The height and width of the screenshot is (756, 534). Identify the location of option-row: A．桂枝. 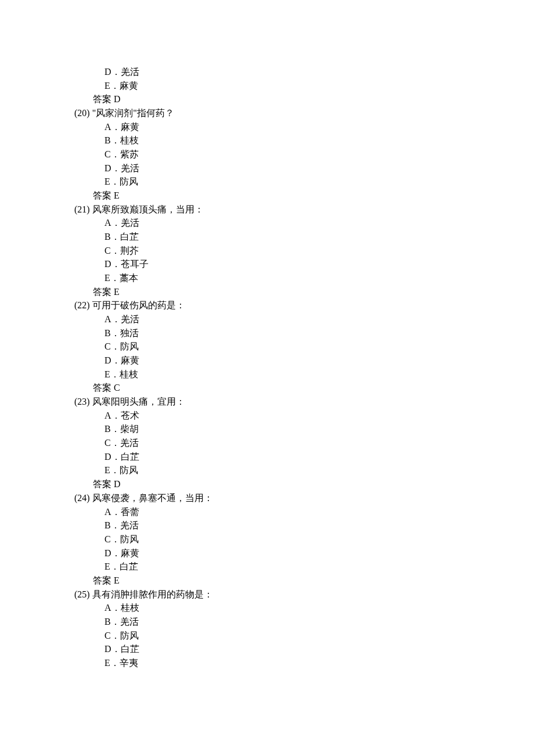
(304, 608).